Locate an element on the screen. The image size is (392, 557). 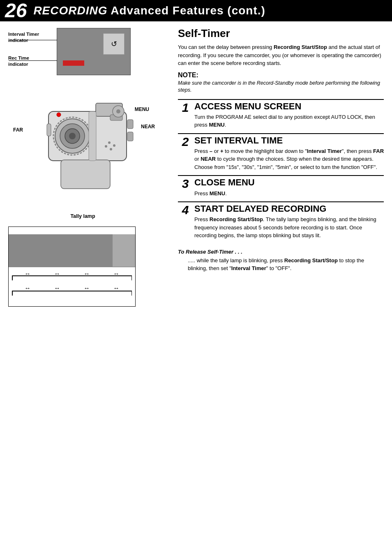
step-2-number-col: 2 is located at coordinates (185, 155).